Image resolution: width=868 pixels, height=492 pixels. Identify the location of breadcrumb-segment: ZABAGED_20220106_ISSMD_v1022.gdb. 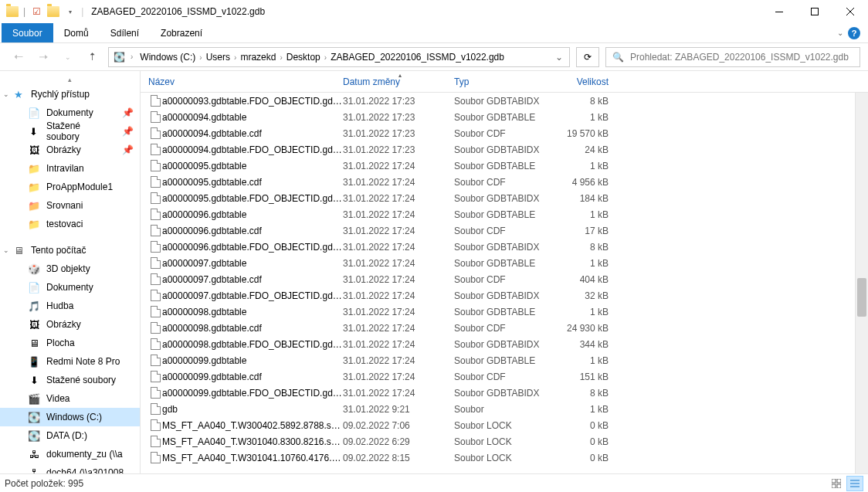
(417, 57).